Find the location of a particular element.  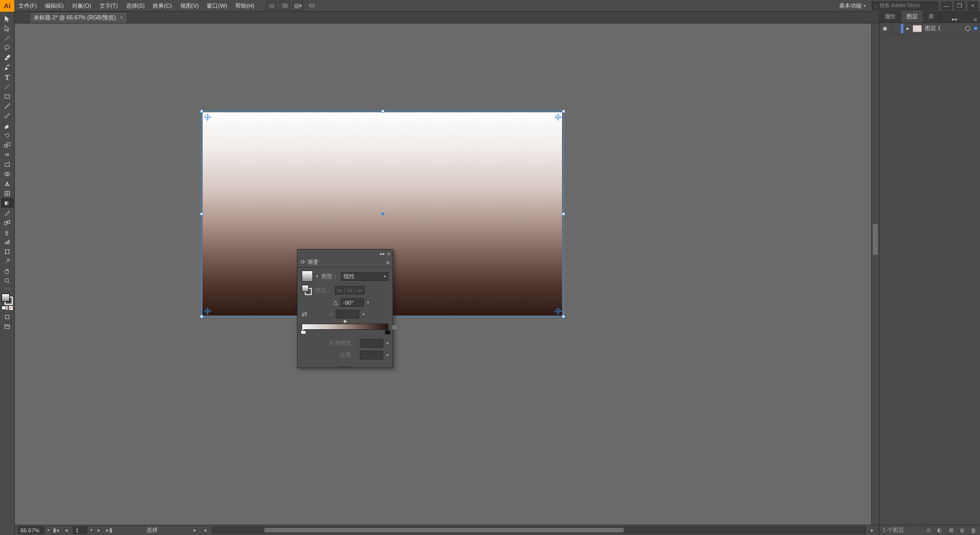

menu-file: 文件(F) is located at coordinates (28, 6).